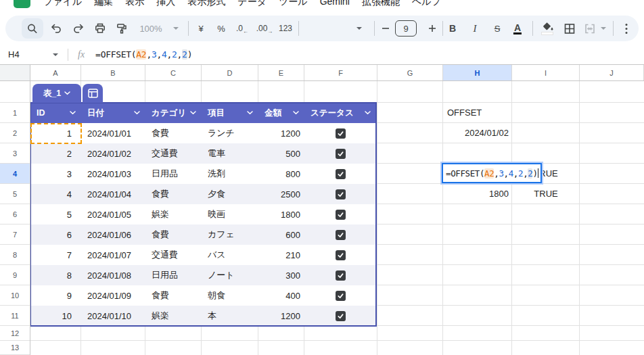 This screenshot has height=355, width=644. What do you see at coordinates (626, 28) in the screenshot?
I see `more-options-icon` at bounding box center [626, 28].